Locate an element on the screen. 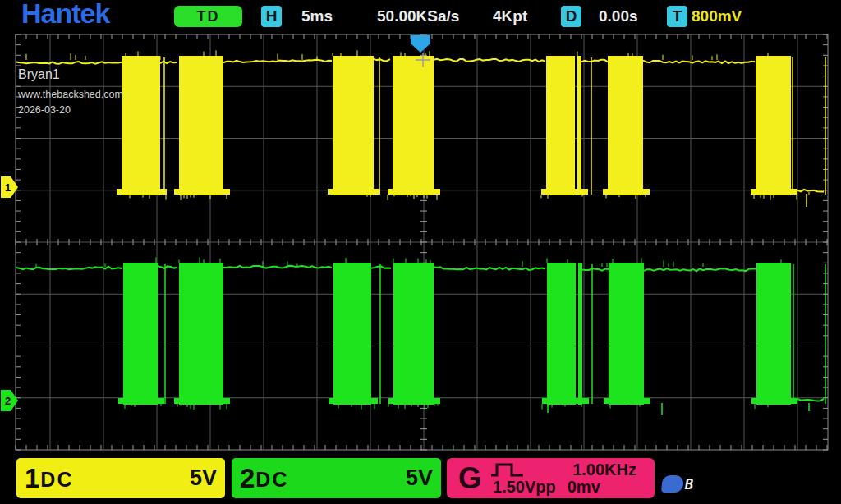 The height and width of the screenshot is (504, 841). channel2-badge: 2 DC 5V is located at coordinates (337, 478).